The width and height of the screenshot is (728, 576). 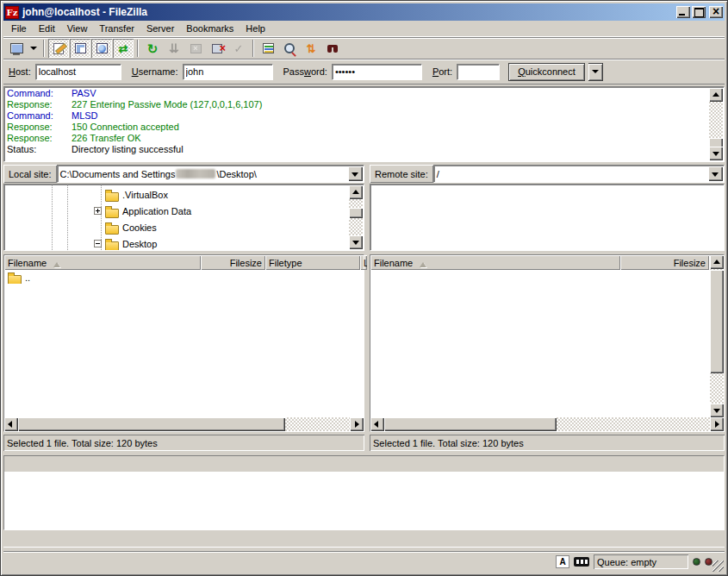 I want to click on close-button, so click(x=716, y=12).